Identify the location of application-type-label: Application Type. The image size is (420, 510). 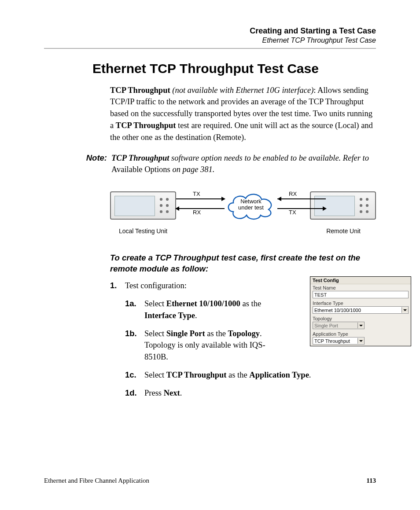
(361, 334).